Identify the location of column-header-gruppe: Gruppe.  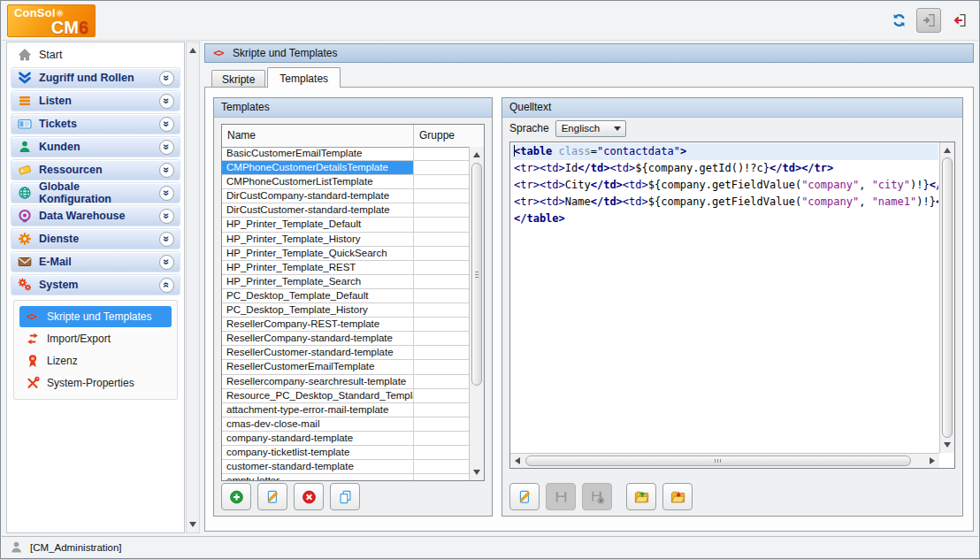
(449, 136).